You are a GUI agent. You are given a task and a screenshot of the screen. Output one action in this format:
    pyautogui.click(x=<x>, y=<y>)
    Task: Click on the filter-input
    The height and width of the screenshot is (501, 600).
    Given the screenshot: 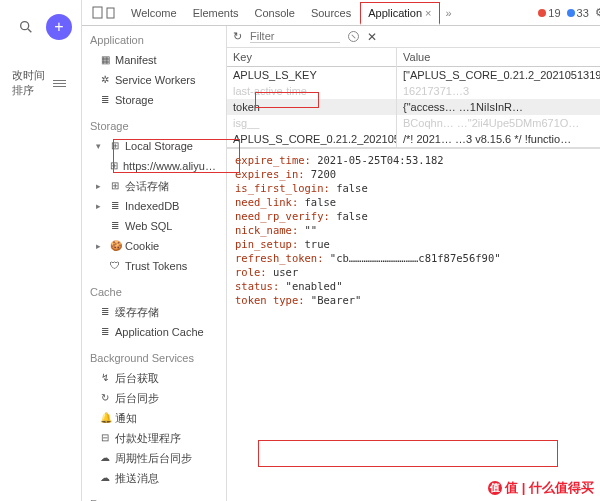 What is the action you would take?
    pyautogui.click(x=295, y=36)
    